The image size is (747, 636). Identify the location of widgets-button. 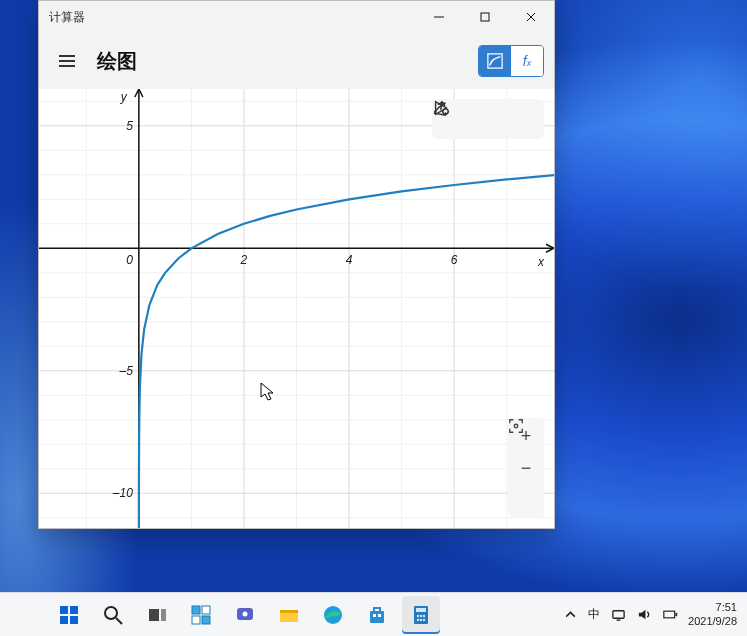
(201, 615).